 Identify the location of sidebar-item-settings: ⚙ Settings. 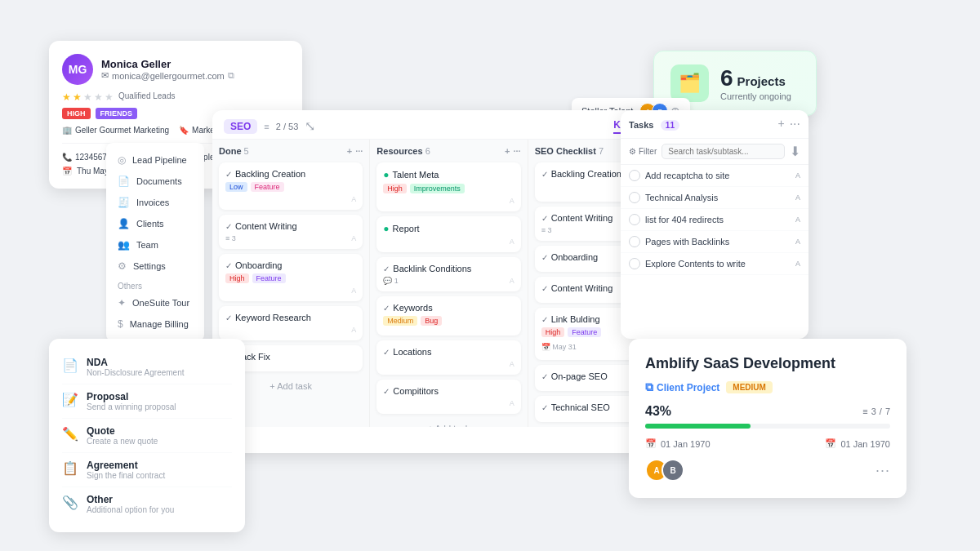
(155, 266).